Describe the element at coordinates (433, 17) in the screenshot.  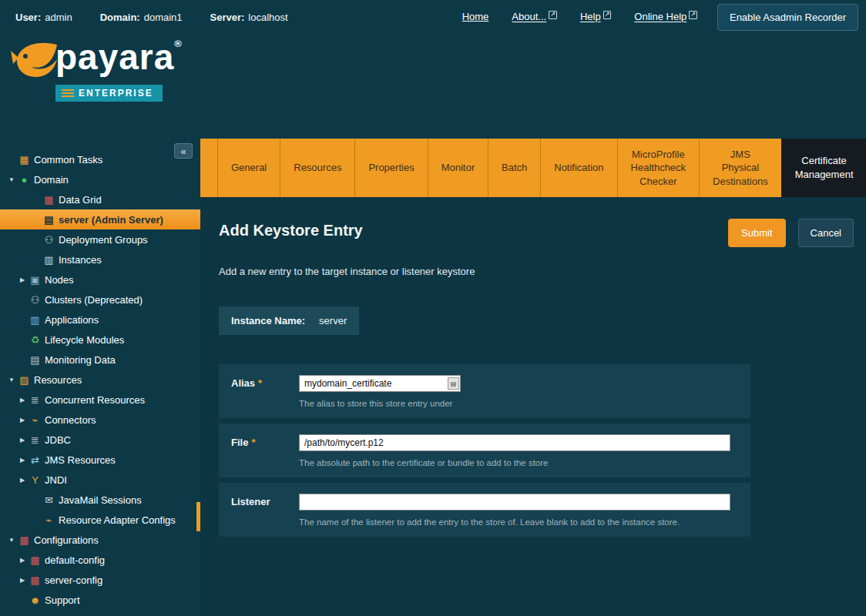
I see `top-bar: User:admin Domain:domain1 Server:localho…` at that location.